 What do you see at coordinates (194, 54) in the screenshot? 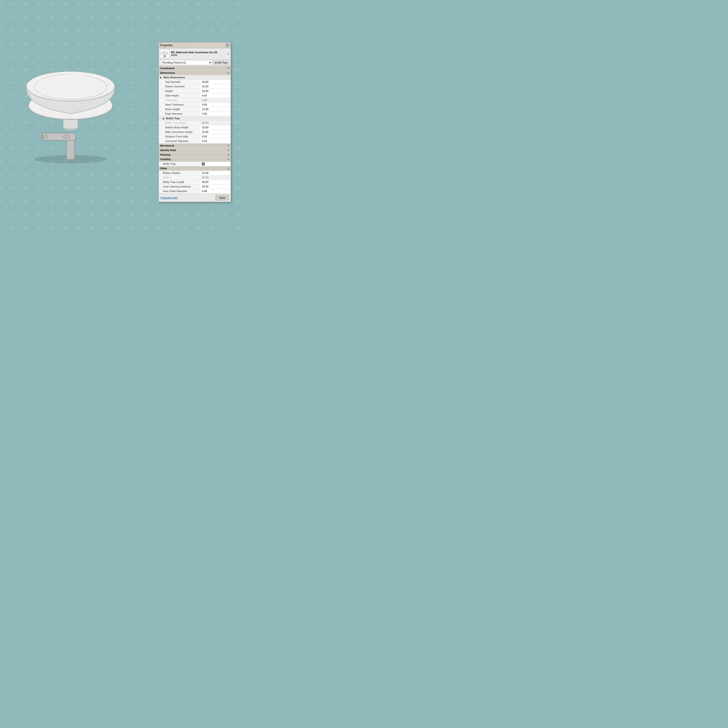
I see `item-name: RD_Bathroom Sink Countertop Circ 04 Whit…` at bounding box center [194, 54].